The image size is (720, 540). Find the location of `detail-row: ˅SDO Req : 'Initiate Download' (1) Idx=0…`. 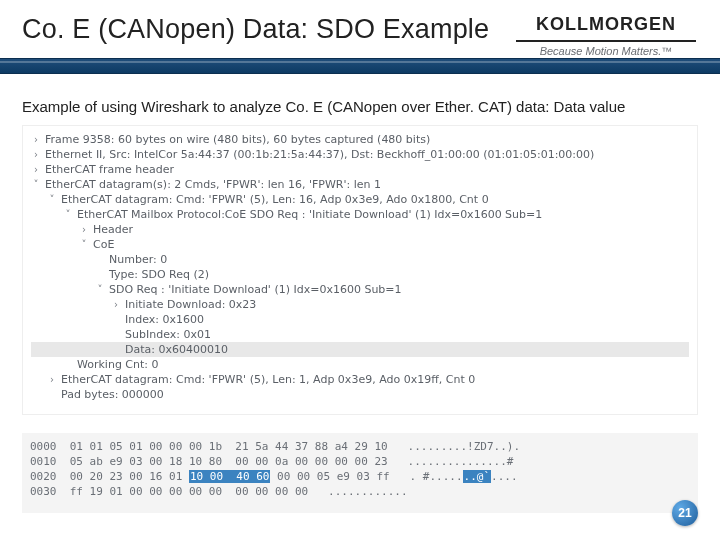

detail-row: ˅SDO Req : 'Initiate Download' (1) Idx=0… is located at coordinates (360, 290).